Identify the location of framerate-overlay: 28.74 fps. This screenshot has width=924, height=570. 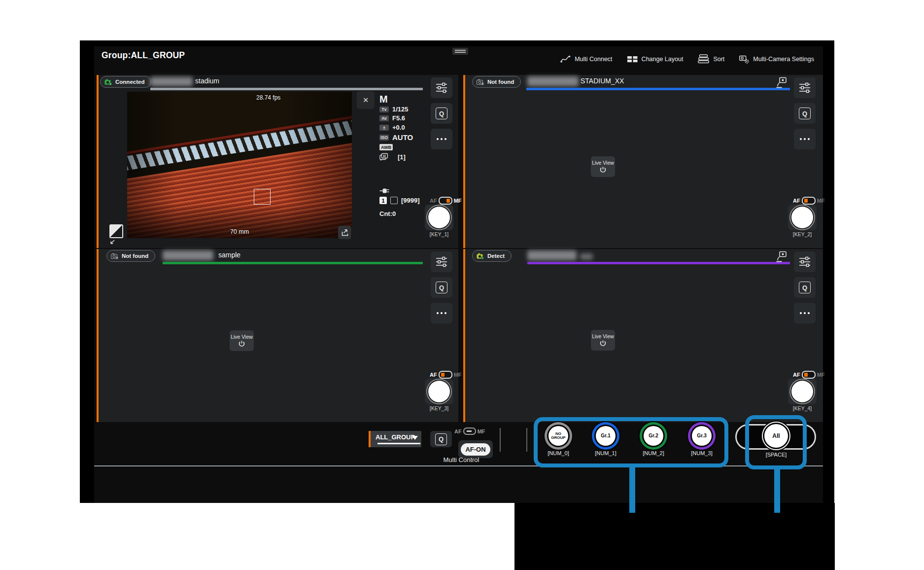
(268, 98).